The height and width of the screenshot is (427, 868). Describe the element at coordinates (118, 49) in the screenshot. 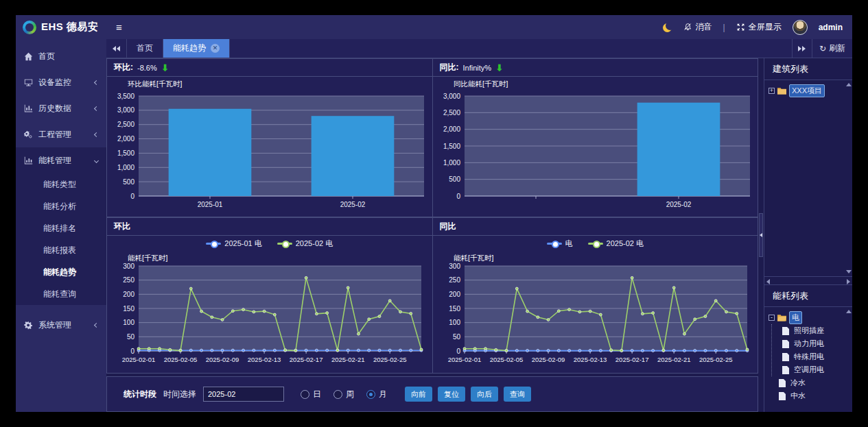

I see `double-left-arrow-icon` at that location.